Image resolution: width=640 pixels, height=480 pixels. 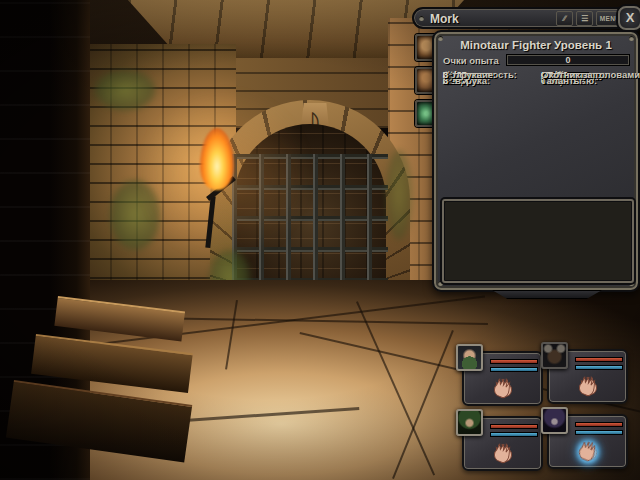 I want to click on inventory-slot, so click(x=445, y=202).